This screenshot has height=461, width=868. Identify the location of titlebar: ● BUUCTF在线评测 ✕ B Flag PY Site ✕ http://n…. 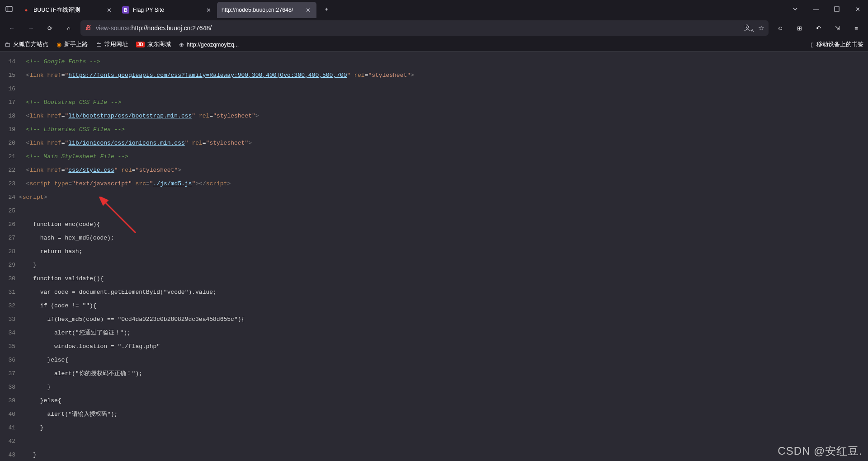
(434, 9).